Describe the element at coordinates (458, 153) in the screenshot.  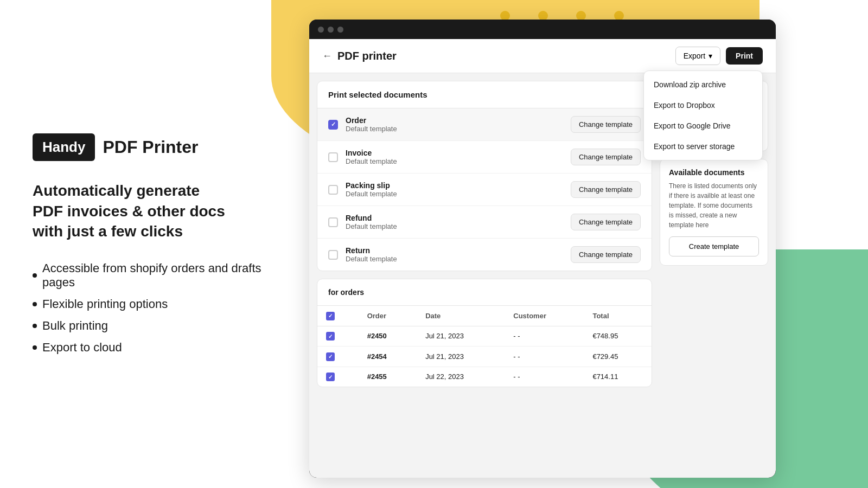
I see `invoice-doc-name: Invoice` at that location.